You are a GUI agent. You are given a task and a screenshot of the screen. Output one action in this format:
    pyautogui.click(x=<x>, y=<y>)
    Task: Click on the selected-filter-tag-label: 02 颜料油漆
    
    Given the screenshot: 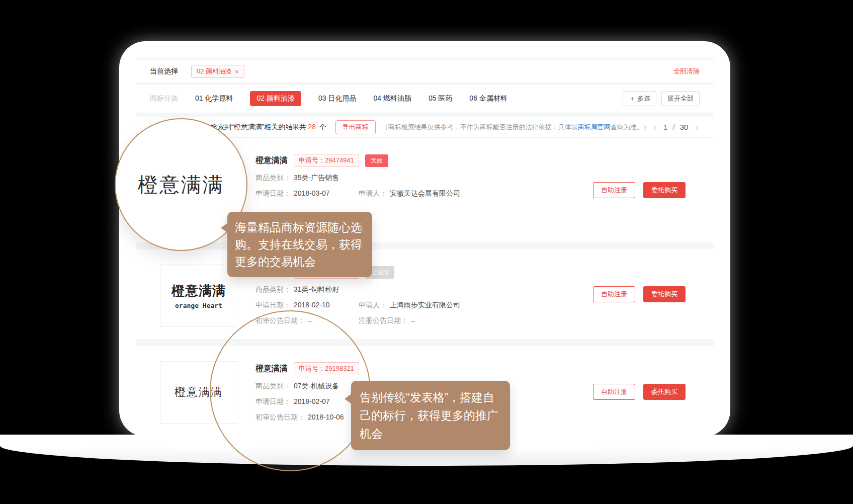 What is the action you would take?
    pyautogui.click(x=214, y=71)
    